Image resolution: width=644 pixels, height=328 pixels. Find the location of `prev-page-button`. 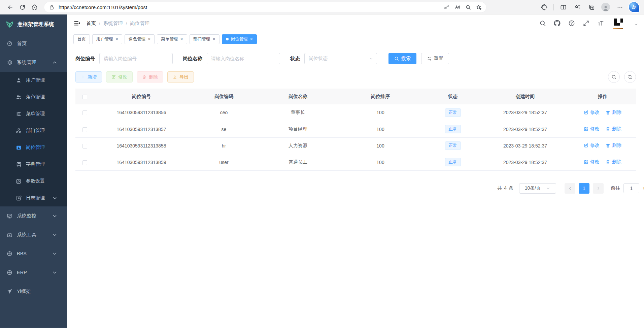

prev-page-button is located at coordinates (570, 189).